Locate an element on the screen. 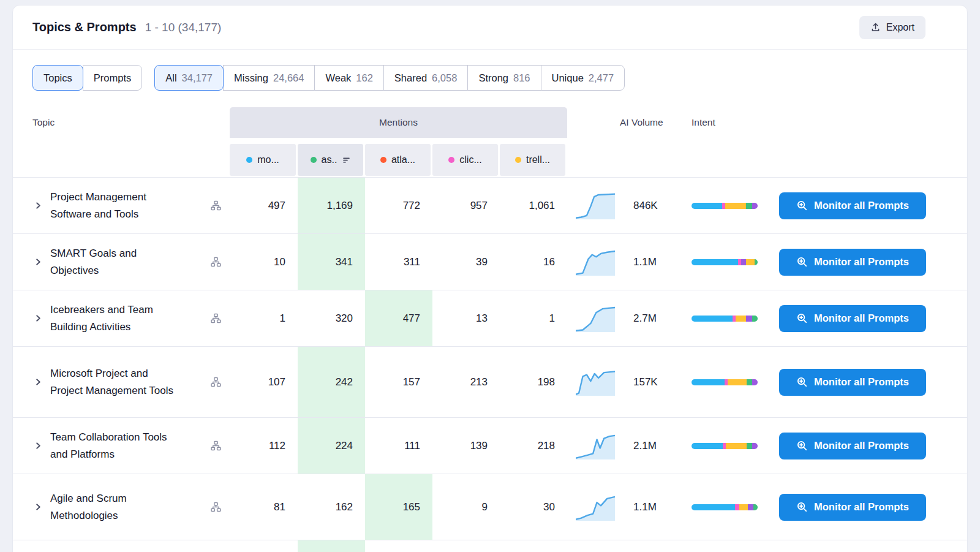 The image size is (980, 552). filter-tab-shared: Shared 6,058 is located at coordinates (426, 78).